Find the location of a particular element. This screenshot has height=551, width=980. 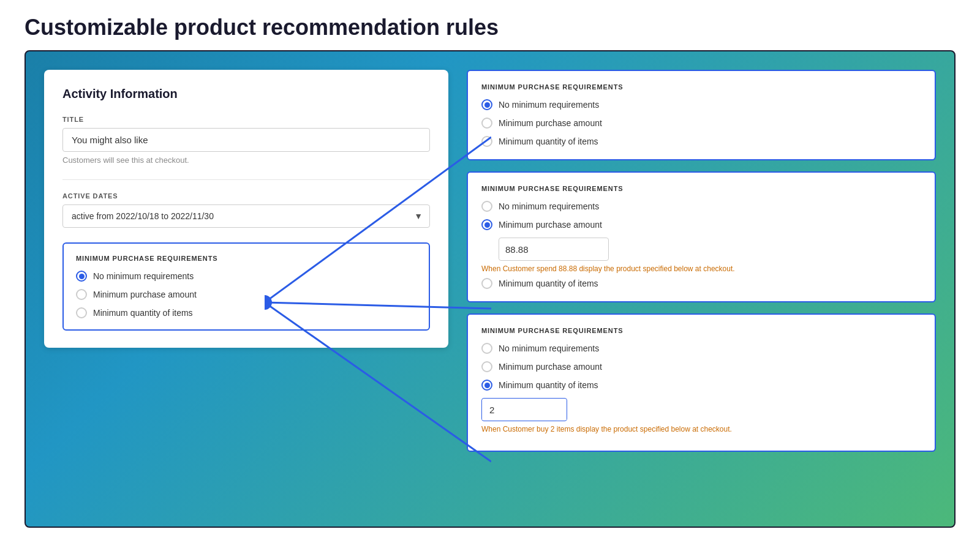

card-no-min: MINIMUM PURCHASE REQUIREMENTS No minimum… is located at coordinates (701, 115).